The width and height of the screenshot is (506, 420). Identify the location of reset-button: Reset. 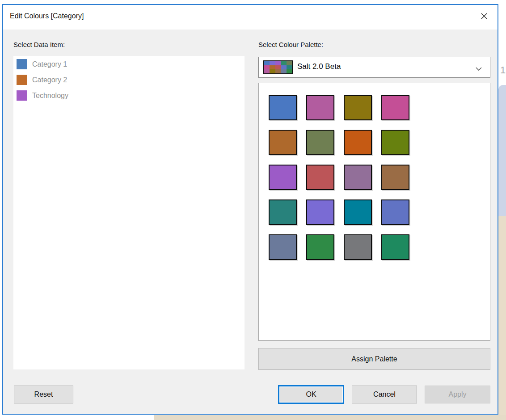
(44, 395).